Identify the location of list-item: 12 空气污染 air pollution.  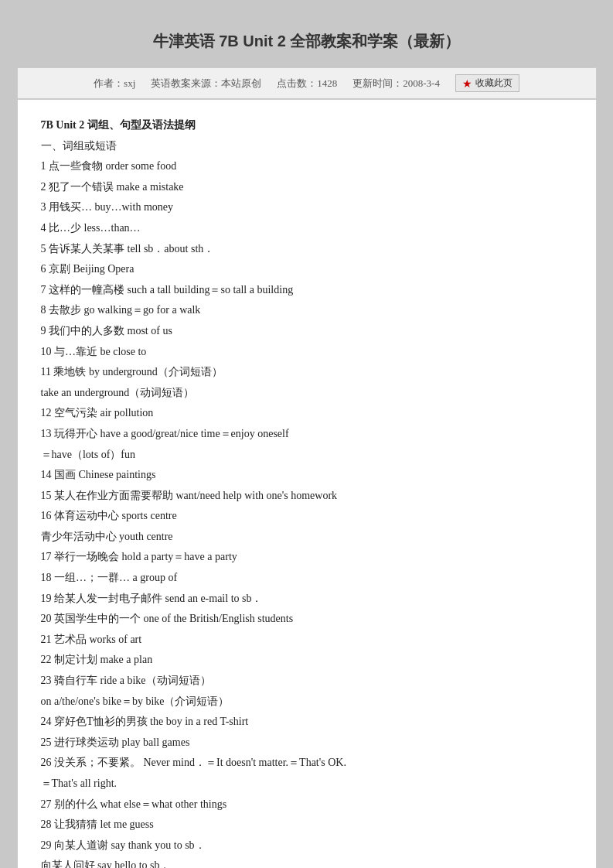
(307, 413).